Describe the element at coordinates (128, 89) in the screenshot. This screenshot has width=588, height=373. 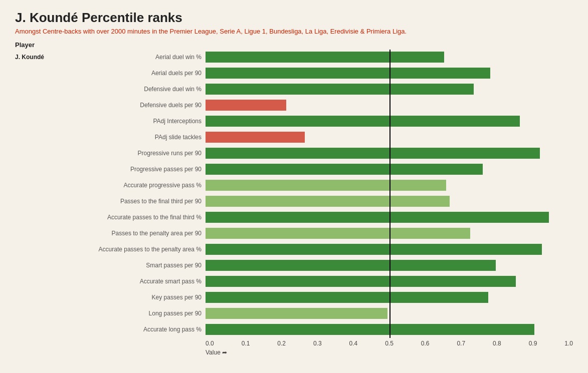
I see `stat-label: Defensive duel win %` at that location.